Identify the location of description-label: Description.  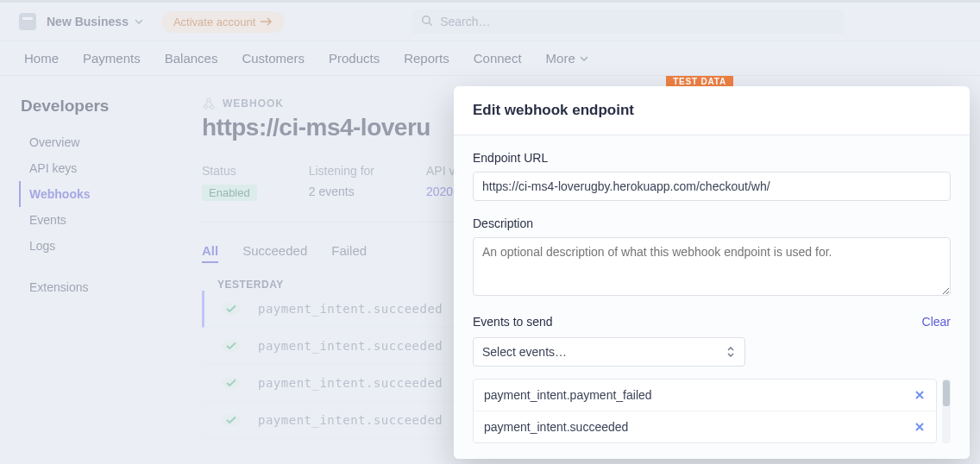
(712, 223).